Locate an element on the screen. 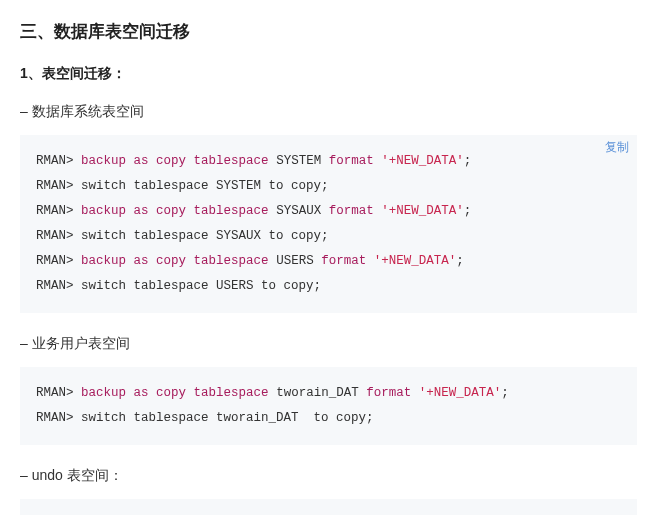 The height and width of the screenshot is (515, 657). code-line: RMAN> switch tablespace SYSTEM to copy; is located at coordinates (328, 186).